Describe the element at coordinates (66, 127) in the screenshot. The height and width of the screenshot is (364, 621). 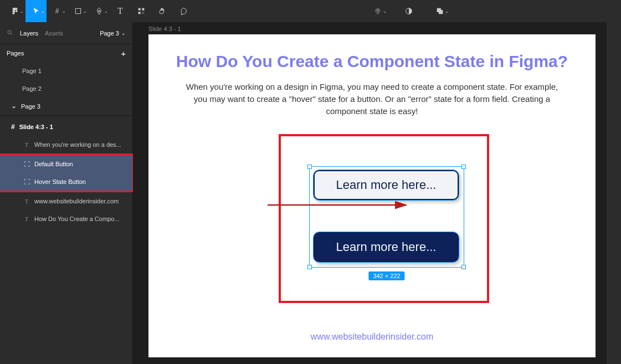
I see `frame-layer: # Slide 4:3 - 1` at that location.